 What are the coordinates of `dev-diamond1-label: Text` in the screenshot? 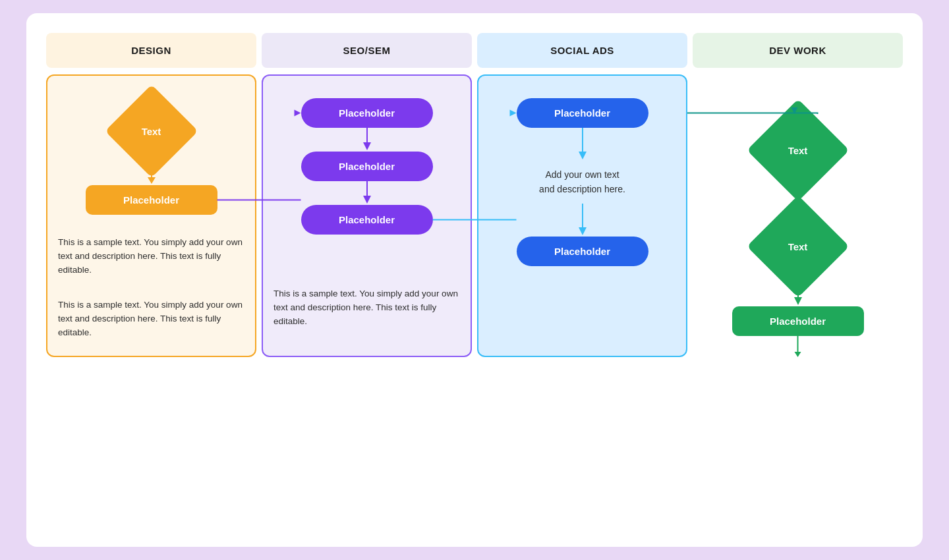 It's located at (798, 150).